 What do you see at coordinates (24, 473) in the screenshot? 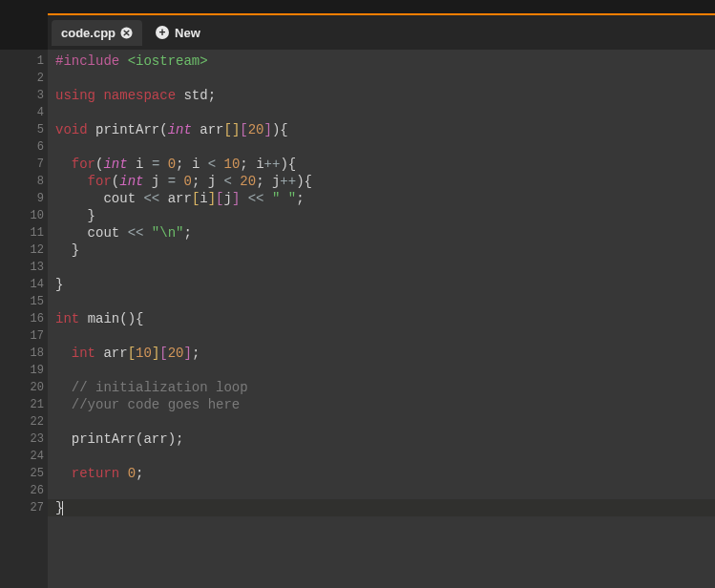
I see `line-number: 25` at bounding box center [24, 473].